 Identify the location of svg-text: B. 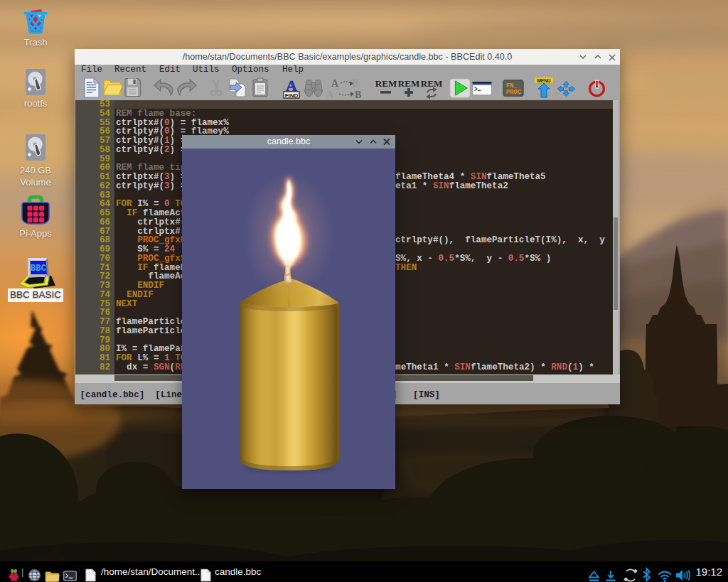
(358, 95).